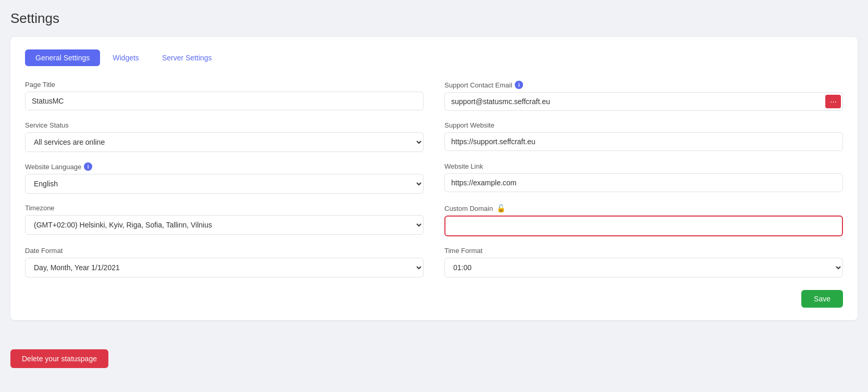 This screenshot has height=392, width=868. I want to click on time-format-select: 01:00 1:00 AM 13:00, so click(644, 268).